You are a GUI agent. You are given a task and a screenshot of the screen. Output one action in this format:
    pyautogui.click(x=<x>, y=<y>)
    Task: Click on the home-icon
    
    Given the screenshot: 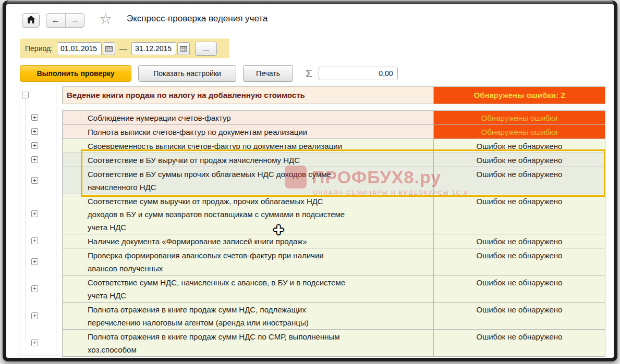 What is the action you would take?
    pyautogui.click(x=31, y=20)
    